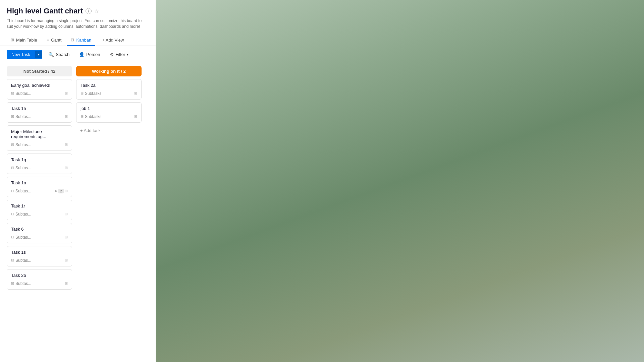 This screenshot has height=362, width=644. I want to click on task-title: Task 1a, so click(40, 182).